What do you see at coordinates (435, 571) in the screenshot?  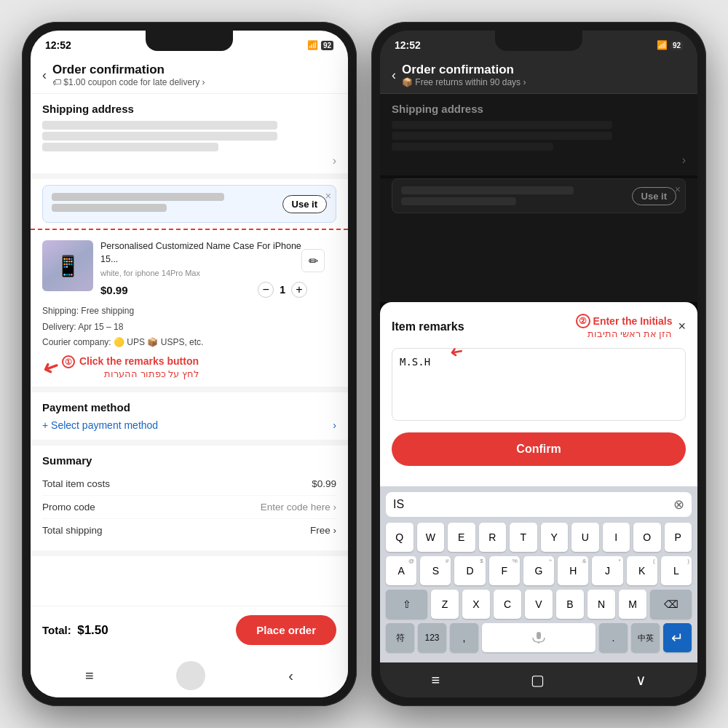 I see `key-S: S#` at bounding box center [435, 571].